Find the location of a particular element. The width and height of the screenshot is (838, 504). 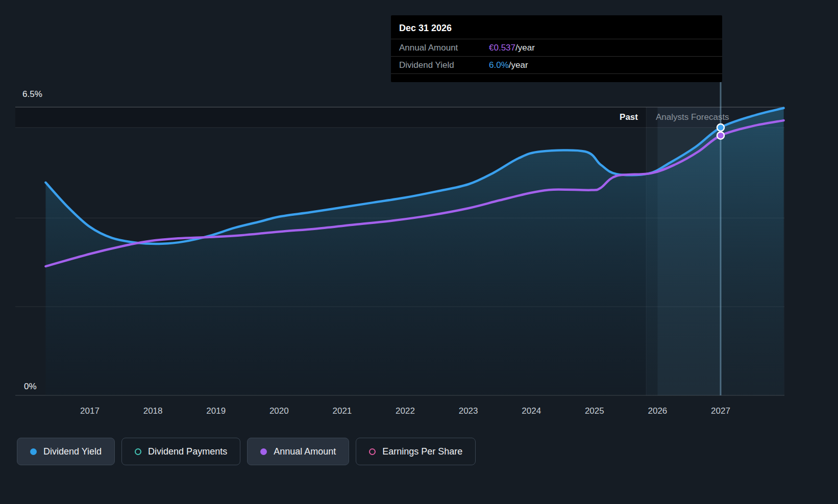

legend-earnings-per-share-button: Earnings Per Share is located at coordinates (415, 451).